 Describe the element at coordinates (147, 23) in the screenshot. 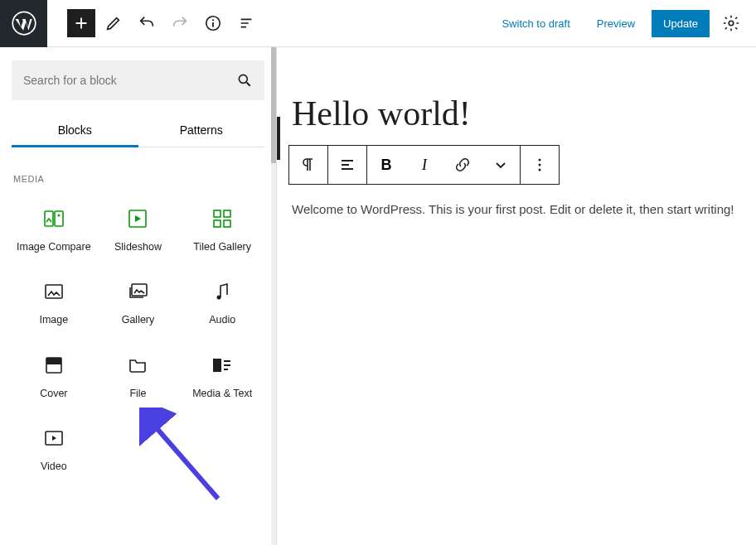

I see `undo-icon` at that location.